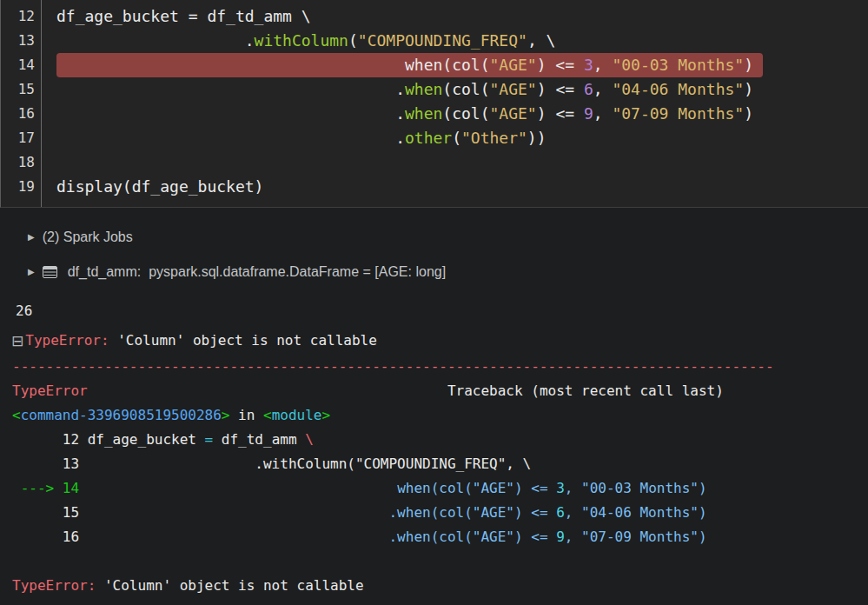 The height and width of the screenshot is (605, 868). Describe the element at coordinates (434, 41) in the screenshot. I see `code-line: 13 .withColumn("COMPOUNDING_FREQ", \` at that location.